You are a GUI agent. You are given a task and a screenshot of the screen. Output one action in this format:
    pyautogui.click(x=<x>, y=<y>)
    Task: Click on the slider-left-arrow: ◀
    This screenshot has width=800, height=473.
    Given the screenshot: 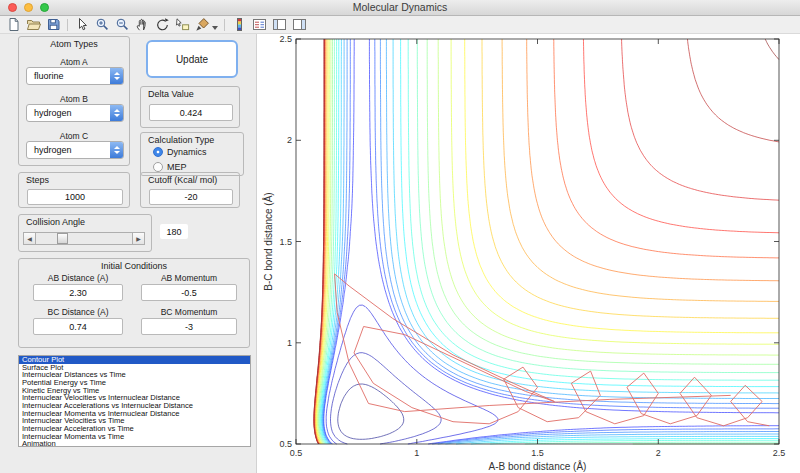 What is the action you would take?
    pyautogui.click(x=30, y=238)
    